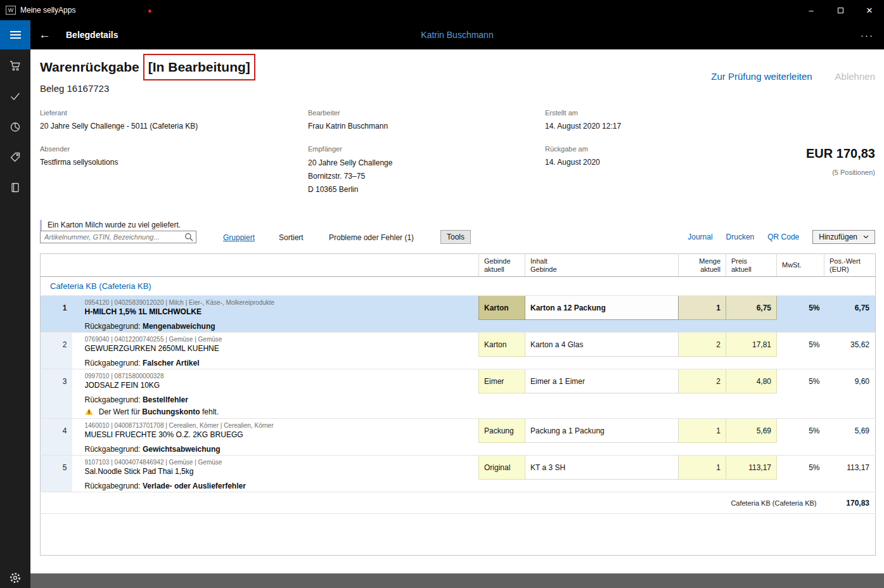 The height and width of the screenshot is (588, 884). Describe the element at coordinates (561, 113) in the screenshot. I see `erstellt-label: Erstellt am` at that location.